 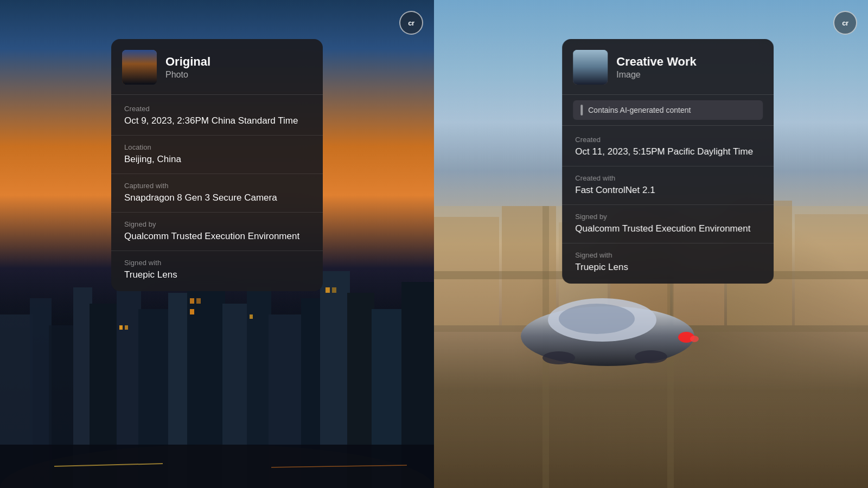 What do you see at coordinates (217, 108) in the screenshot?
I see `left-info-label-0: Created` at bounding box center [217, 108].